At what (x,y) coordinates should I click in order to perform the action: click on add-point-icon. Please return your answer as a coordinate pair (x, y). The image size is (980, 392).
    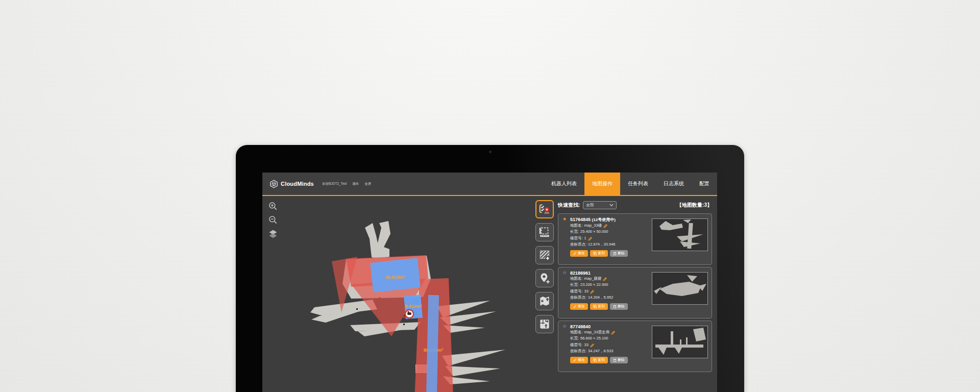
    Looking at the image, I should click on (545, 278).